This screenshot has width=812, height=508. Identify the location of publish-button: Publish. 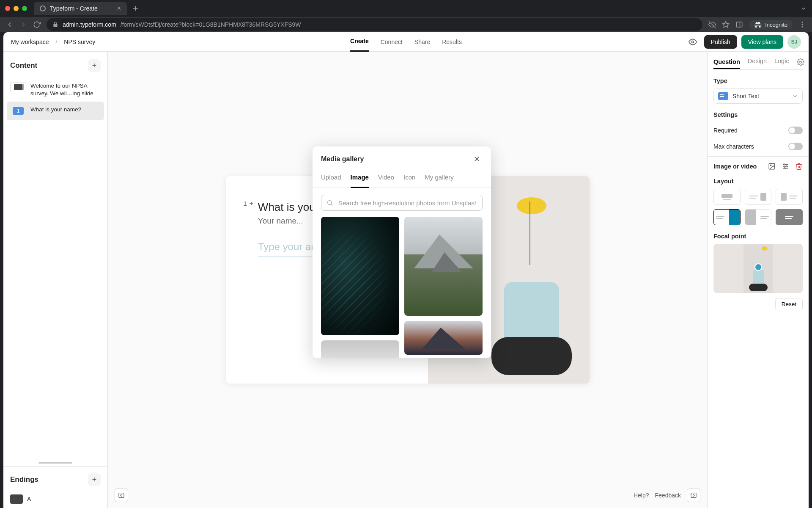
(721, 42).